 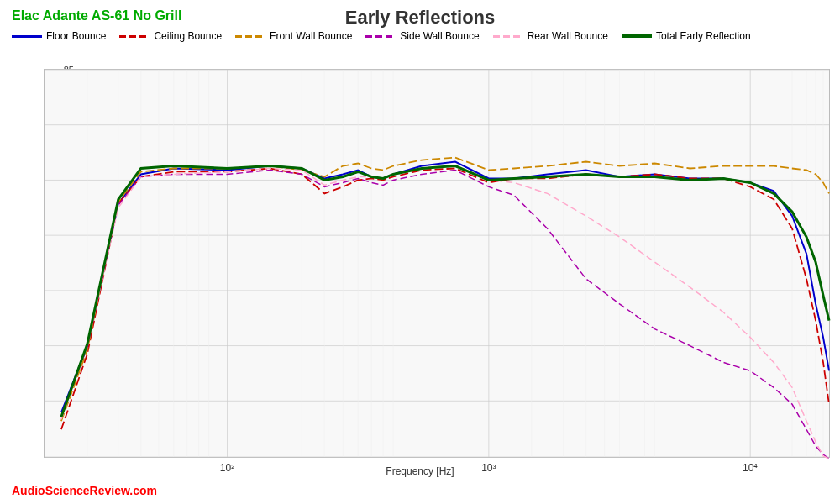 I want to click on legend-floor-bounce-label: Floor Bounce, so click(x=76, y=36).